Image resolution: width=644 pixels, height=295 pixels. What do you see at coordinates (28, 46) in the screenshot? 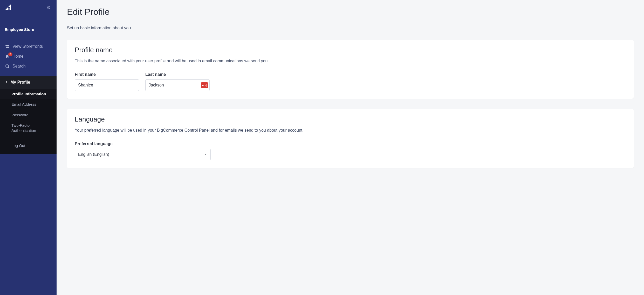
I see `nav-item-storefronts: View Storefronts` at bounding box center [28, 46].